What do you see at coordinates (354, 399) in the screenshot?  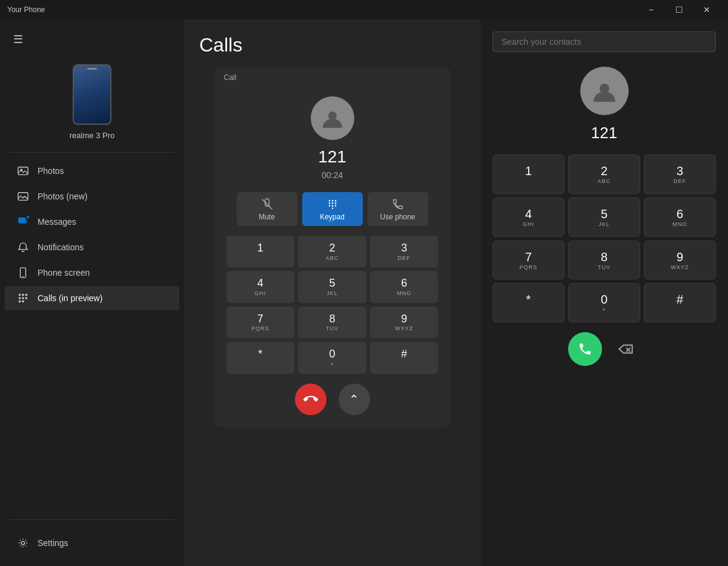 I see `more-button: ⌃` at bounding box center [354, 399].